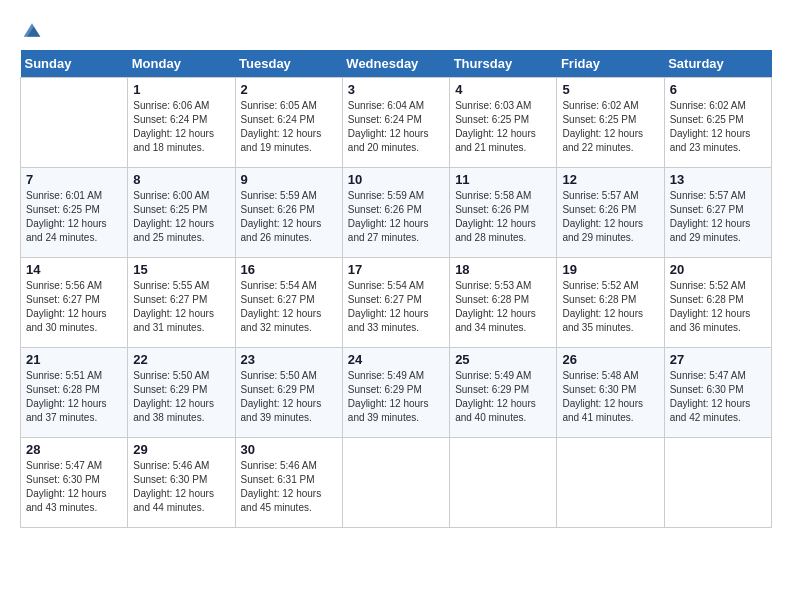 Image resolution: width=792 pixels, height=612 pixels. I want to click on calendar-cell: 1Sunrise: 6:06 AMSunset: 6:24 PMDaylight…, so click(182, 123).